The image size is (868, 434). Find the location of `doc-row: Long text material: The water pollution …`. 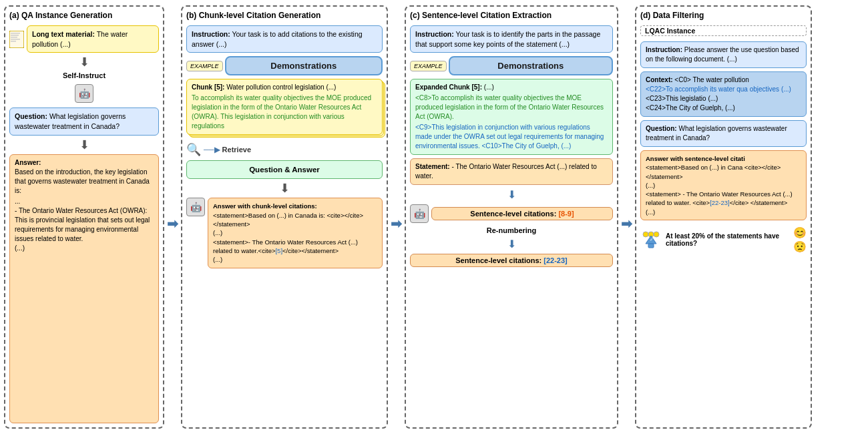

doc-row: Long text material: The water pollution … is located at coordinates (84, 39).